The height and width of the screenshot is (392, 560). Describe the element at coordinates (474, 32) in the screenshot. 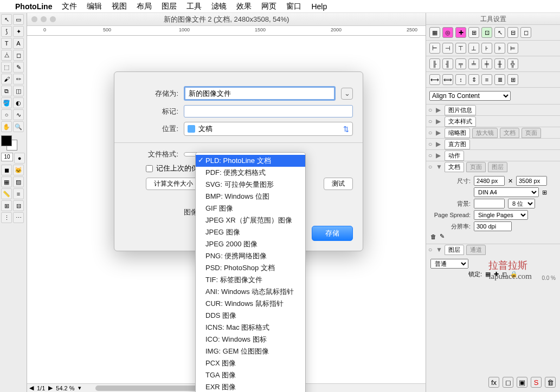

I see `opt-icon: ⊞` at that location.